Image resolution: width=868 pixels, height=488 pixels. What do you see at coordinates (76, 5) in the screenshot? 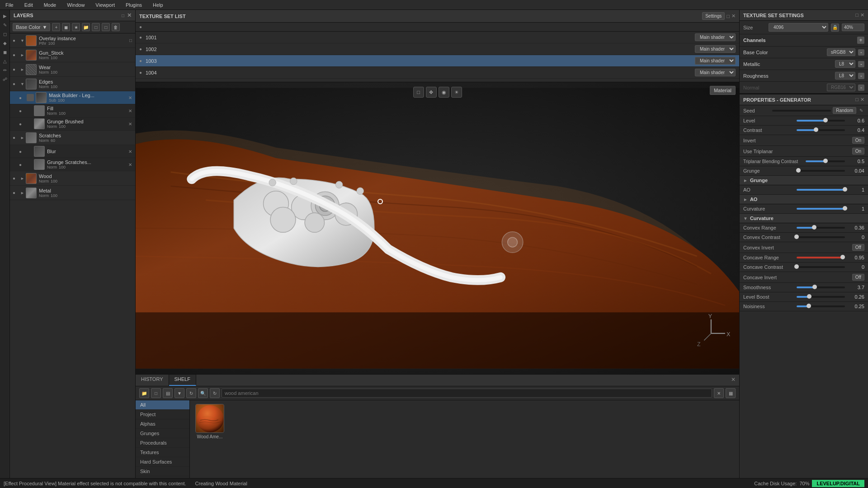
I see `menu-item-window: Window` at bounding box center [76, 5].